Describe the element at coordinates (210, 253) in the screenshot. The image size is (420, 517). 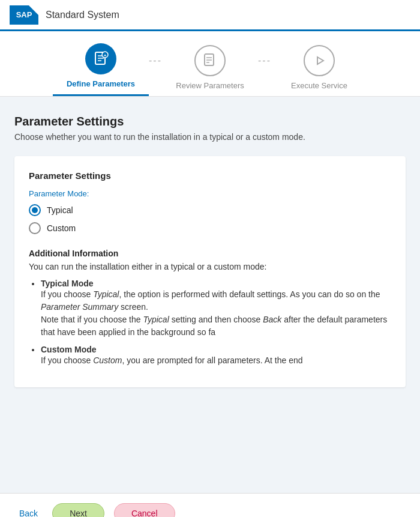
I see `additional-info-title: Additional Information` at that location.